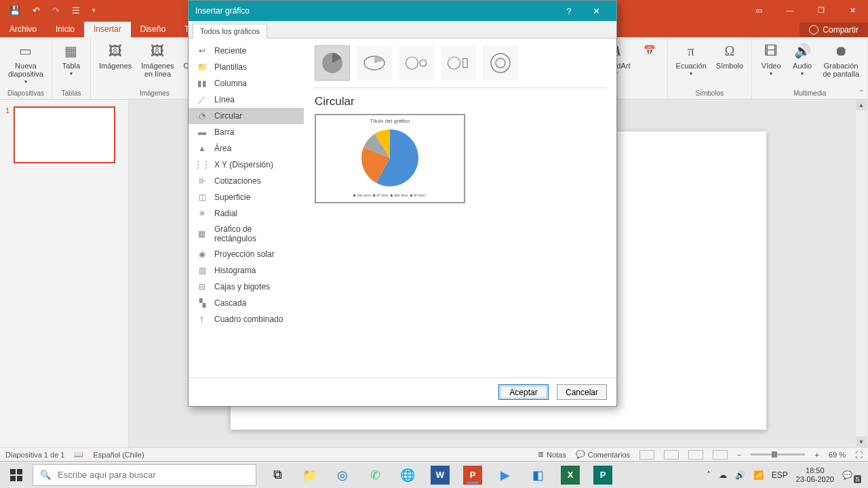  I want to click on category-histograma: ▥Histograma, so click(246, 270).